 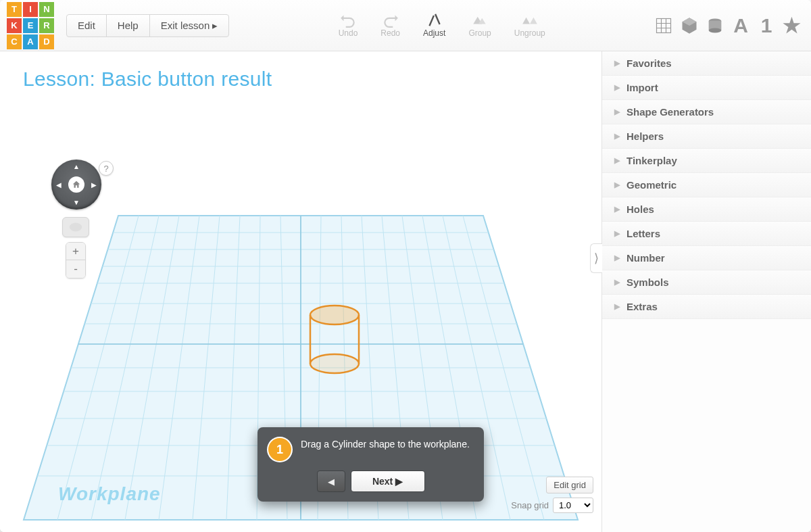 What do you see at coordinates (301, 71) in the screenshot?
I see `lesson-title: Lesson: Basic button result` at bounding box center [301, 71].